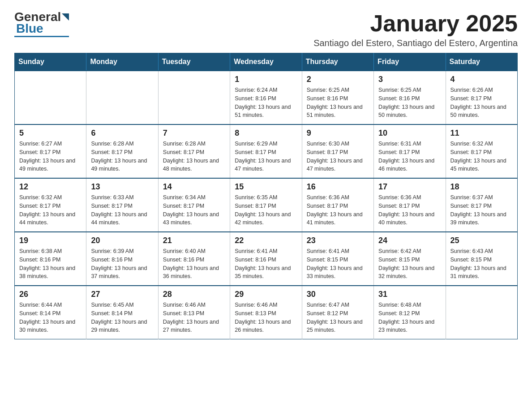 The height and width of the screenshot is (411, 532). I want to click on day-number: 19, so click(50, 241).